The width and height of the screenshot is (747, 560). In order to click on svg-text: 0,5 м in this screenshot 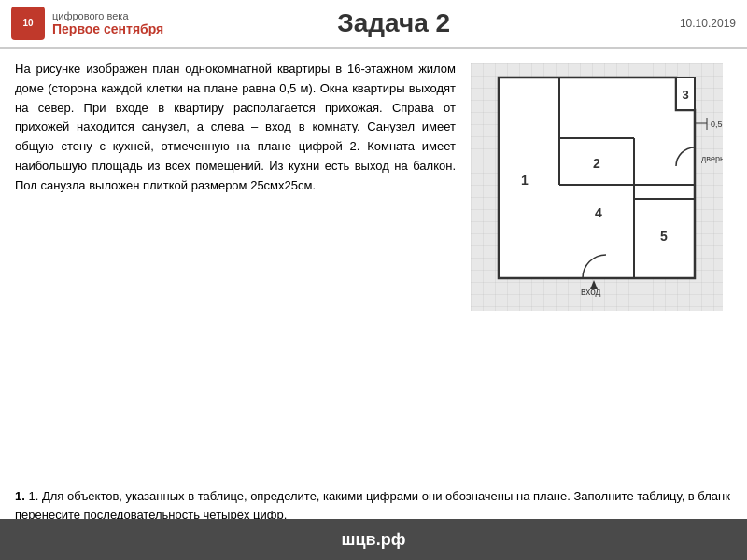, I will do `click(717, 124)`.